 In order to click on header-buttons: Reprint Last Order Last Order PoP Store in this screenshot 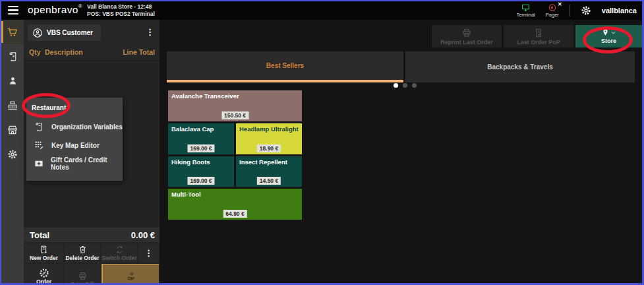, I will do `click(537, 36)`.